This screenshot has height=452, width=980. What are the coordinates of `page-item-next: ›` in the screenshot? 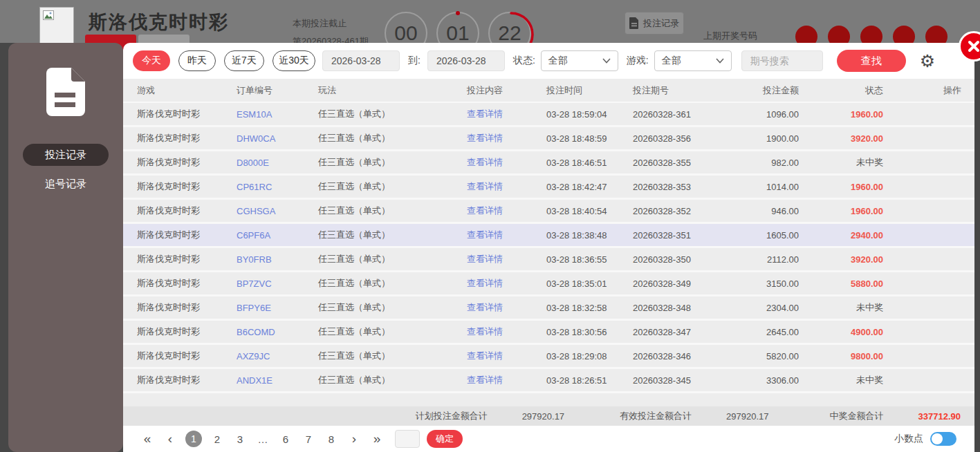 It's located at (354, 439).